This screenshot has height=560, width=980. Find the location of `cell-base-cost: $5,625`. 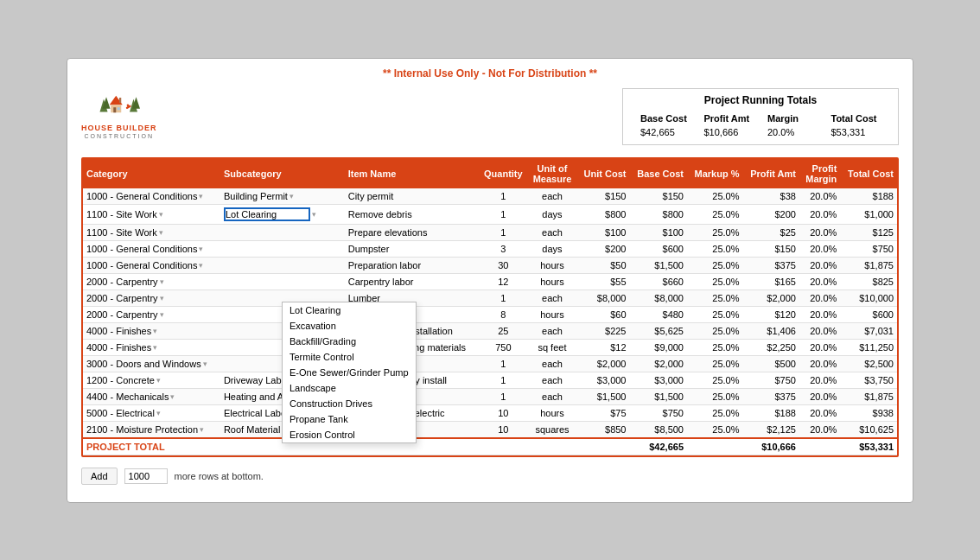

cell-base-cost: $5,625 is located at coordinates (659, 330).